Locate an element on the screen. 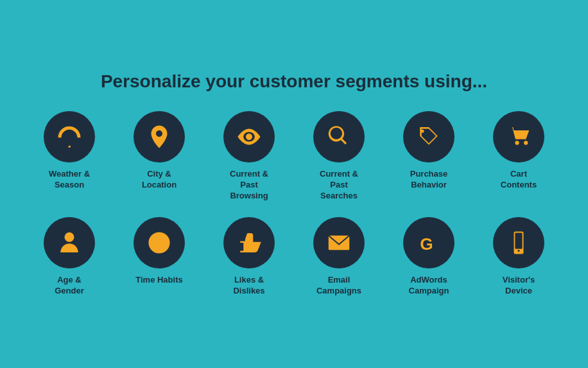 Image resolution: width=588 pixels, height=368 pixels. icon-circle-purchase-behavior is located at coordinates (429, 137).